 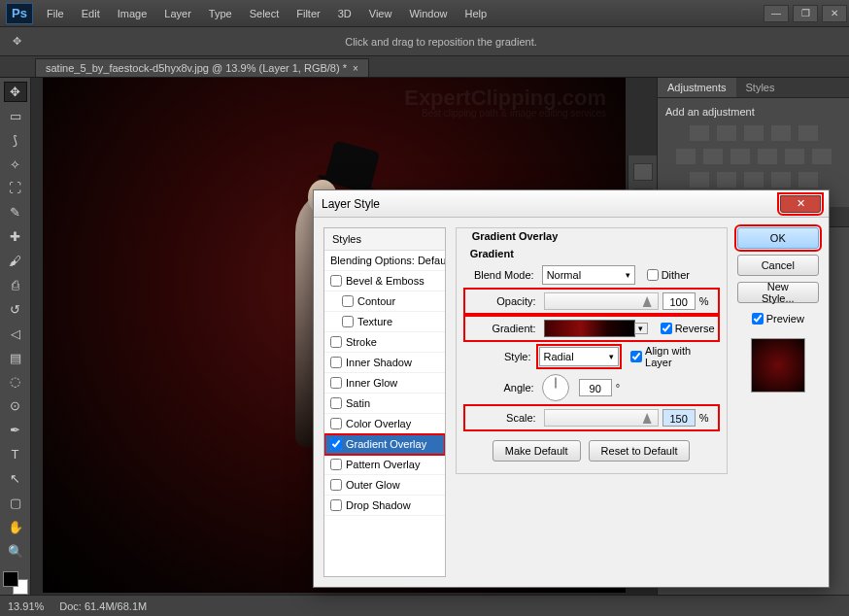 I want to click on satin-checkbox, so click(x=336, y=403).